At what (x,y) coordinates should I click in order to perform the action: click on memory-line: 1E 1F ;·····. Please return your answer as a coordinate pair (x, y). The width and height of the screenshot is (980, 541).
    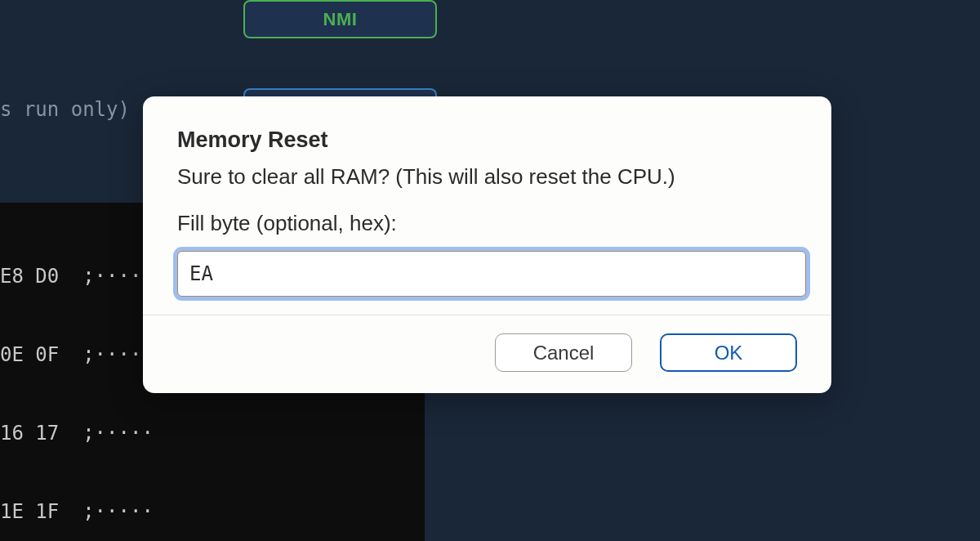
    Looking at the image, I should click on (212, 512).